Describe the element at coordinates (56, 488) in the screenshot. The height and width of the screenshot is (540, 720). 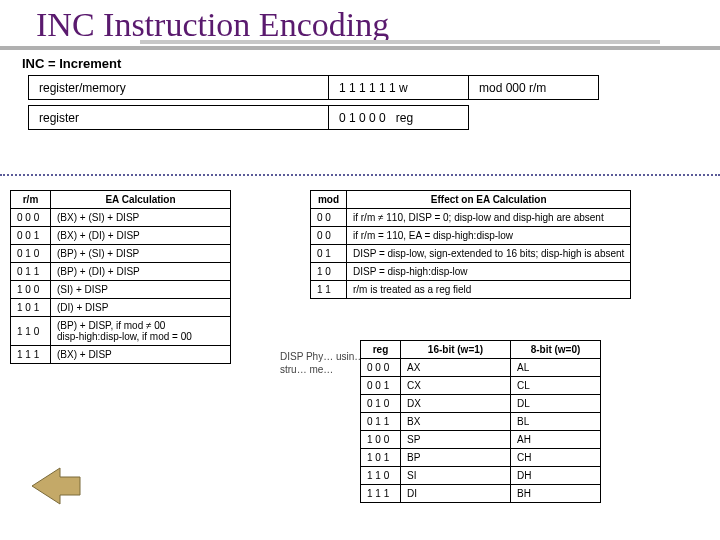
I see `back-button` at that location.